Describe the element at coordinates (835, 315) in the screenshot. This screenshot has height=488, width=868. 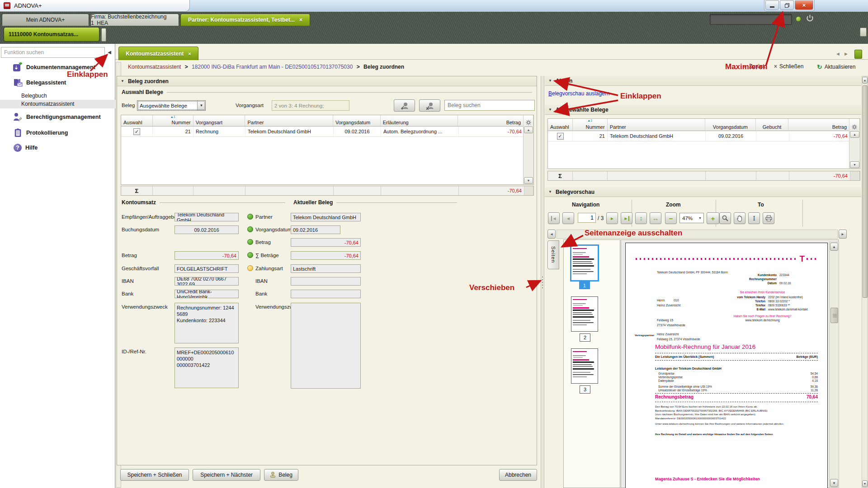
I see `preview-vscroll-thumb` at that location.